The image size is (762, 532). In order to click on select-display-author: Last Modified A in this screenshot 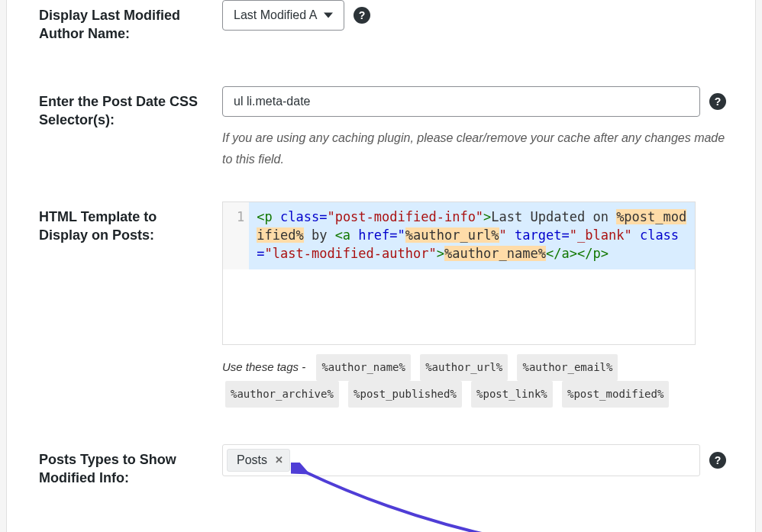, I will do `click(283, 15)`.